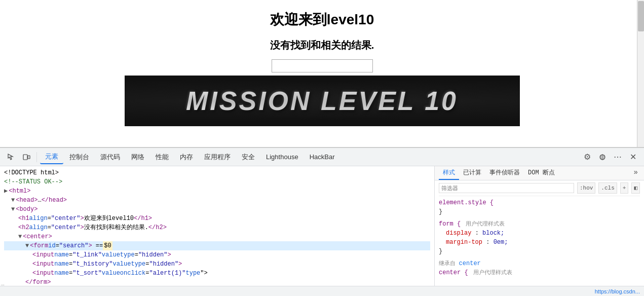 This screenshot has height=296, width=644. Describe the element at coordinates (217, 282) in the screenshot. I see `html-line-form-close: </form>` at that location.